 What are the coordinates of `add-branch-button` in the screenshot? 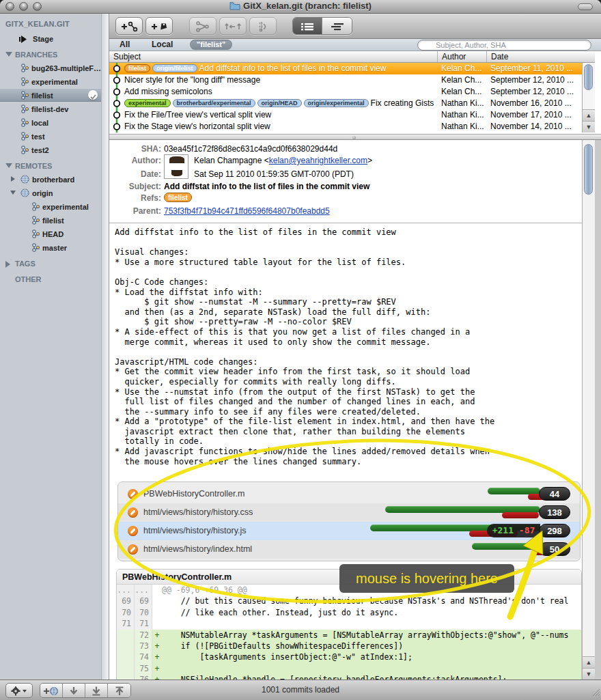 It's located at (129, 26).